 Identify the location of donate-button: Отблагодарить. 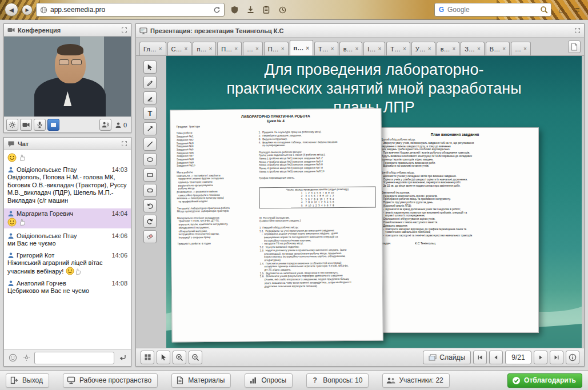
(545, 380).